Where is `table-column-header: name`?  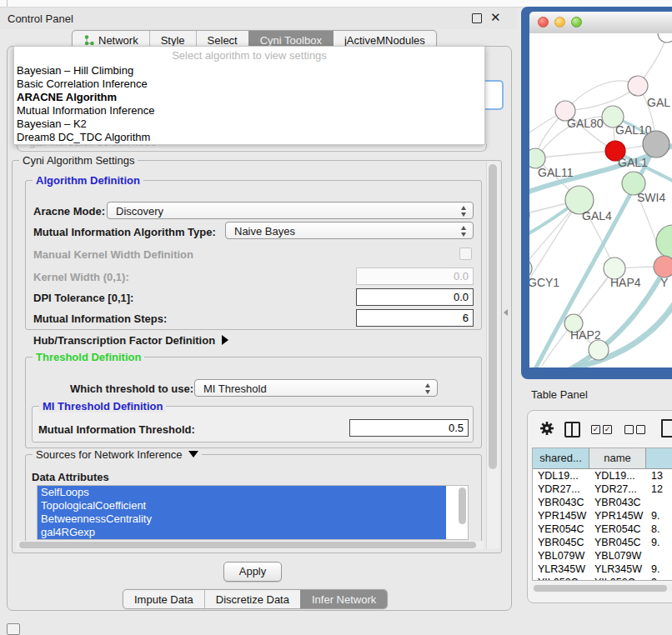
table-column-header: name is located at coordinates (618, 458).